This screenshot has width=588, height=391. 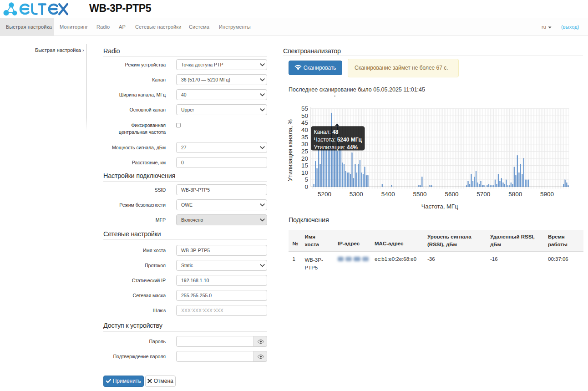 I want to click on svg-text: 20, so click(x=305, y=158).